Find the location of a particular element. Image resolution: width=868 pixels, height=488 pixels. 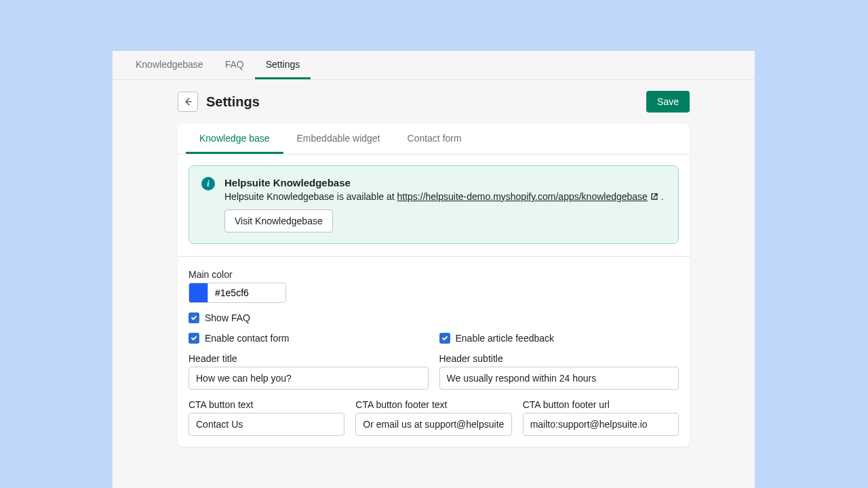

main-color-input is located at coordinates (247, 293).